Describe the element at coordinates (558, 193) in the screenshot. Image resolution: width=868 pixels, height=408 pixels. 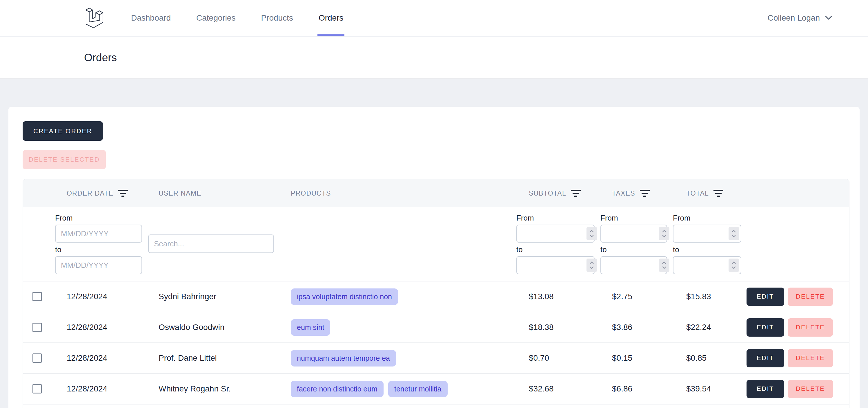
I see `column-header-subtotal: SUBTOTAL` at that location.